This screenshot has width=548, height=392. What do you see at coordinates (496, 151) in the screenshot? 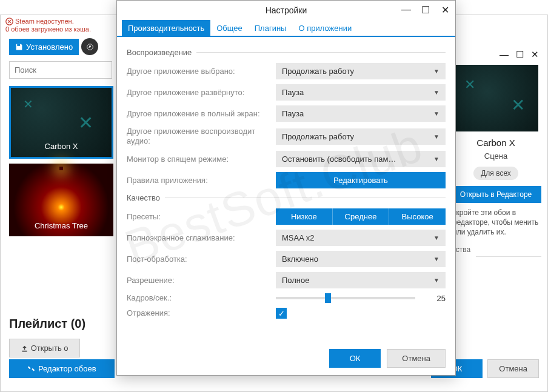
I see `details-panel: — ☐ ✕ Carbon X Сцена Для всех Открыть в …` at bounding box center [496, 151].